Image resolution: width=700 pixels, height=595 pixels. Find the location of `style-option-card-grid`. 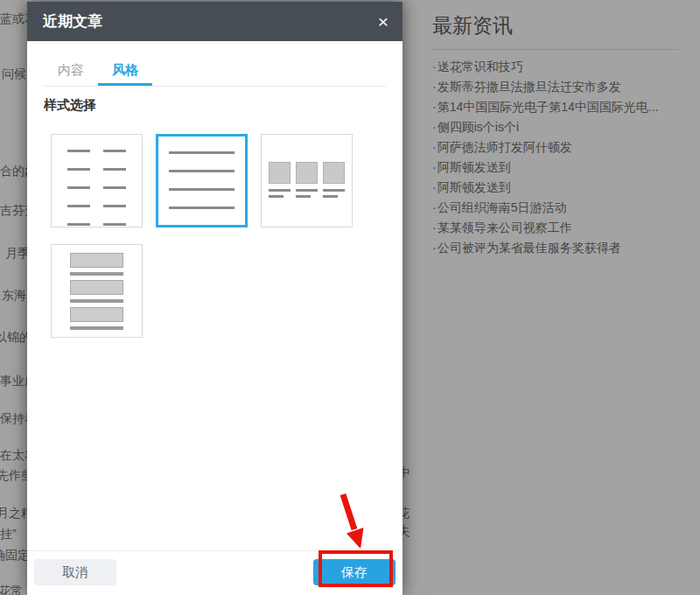

style-option-card-grid is located at coordinates (306, 180).